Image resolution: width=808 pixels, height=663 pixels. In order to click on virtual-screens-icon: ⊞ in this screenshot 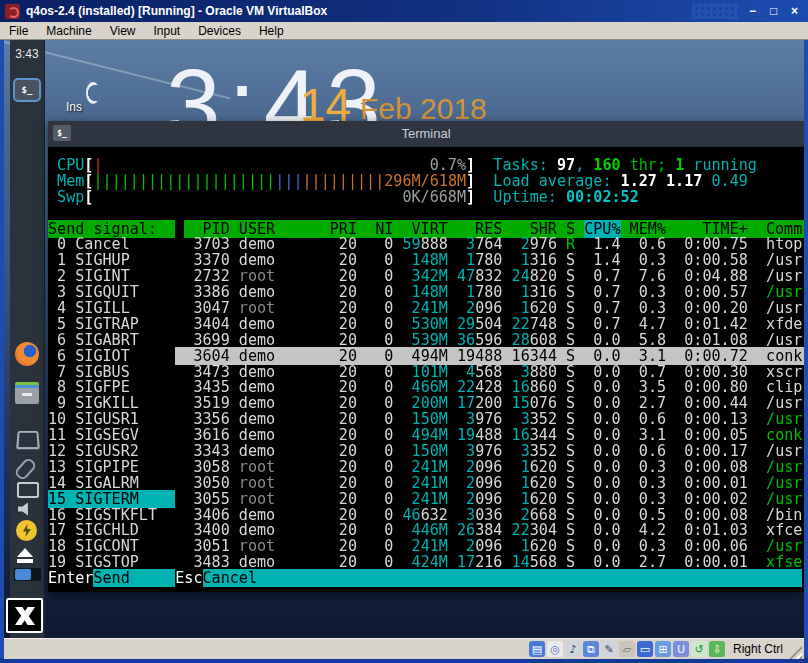, I will do `click(663, 649)`.